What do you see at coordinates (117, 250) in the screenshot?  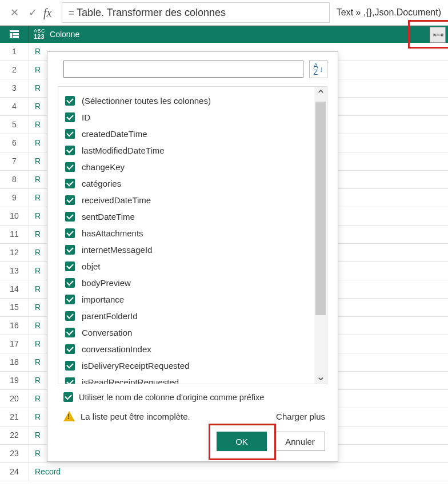 I see `column-option-label: internetMessageId` at bounding box center [117, 250].